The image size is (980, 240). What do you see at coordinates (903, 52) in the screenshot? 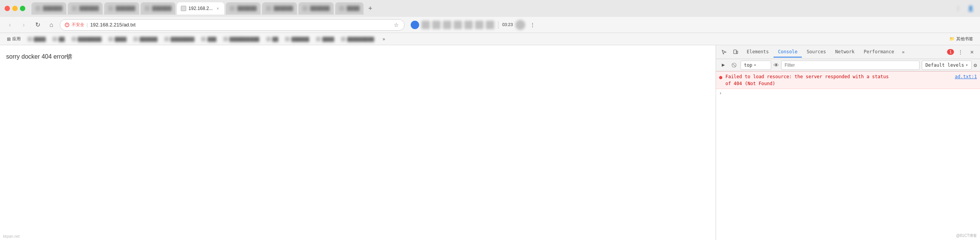
I see `devtools-tabs-more-button: »` at bounding box center [903, 52].